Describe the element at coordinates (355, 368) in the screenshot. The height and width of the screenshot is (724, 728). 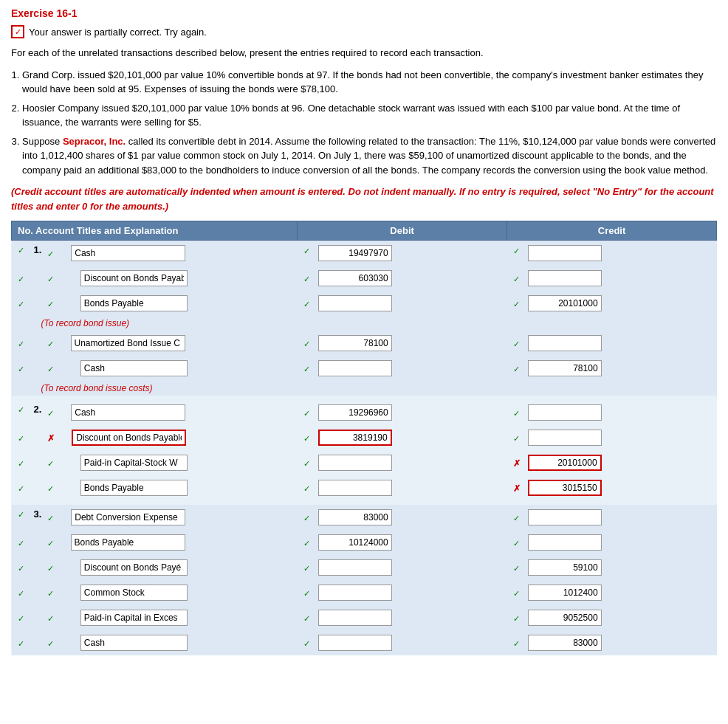
I see `debit-input-1e` at that location.